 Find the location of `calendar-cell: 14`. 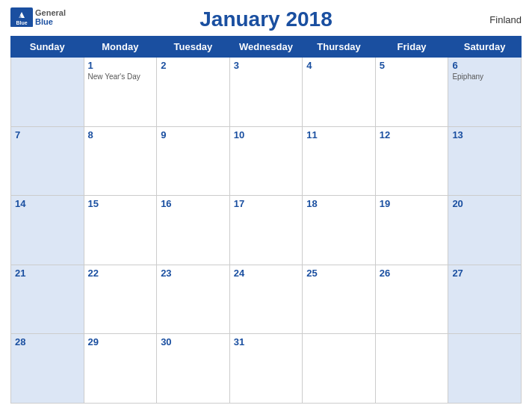

calendar-cell: 14 is located at coordinates (48, 230).